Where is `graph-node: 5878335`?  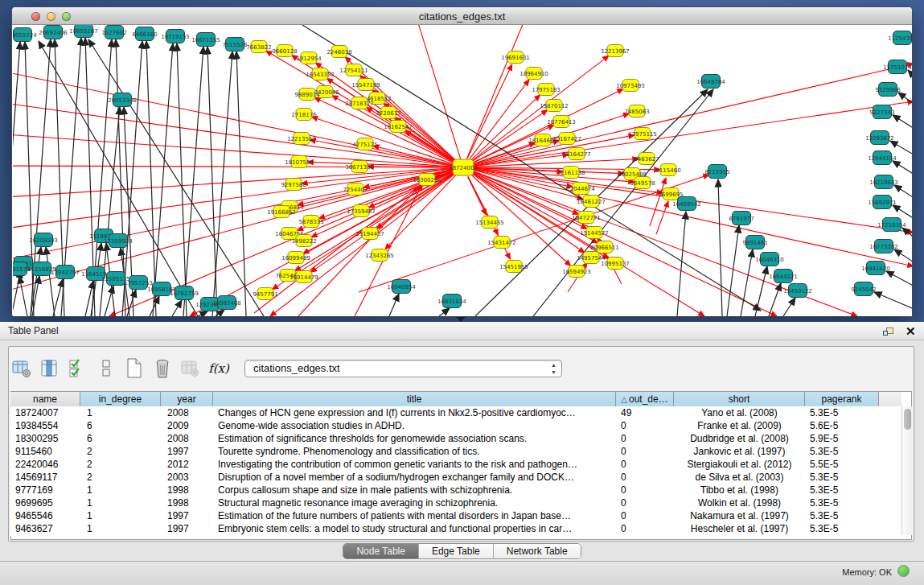 graph-node: 5878335 is located at coordinates (310, 222).